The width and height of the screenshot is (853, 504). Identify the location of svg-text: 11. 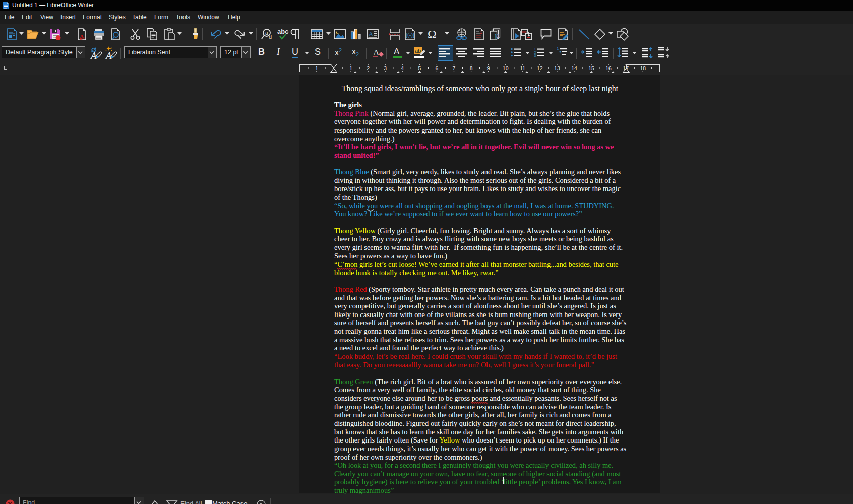
(522, 68).